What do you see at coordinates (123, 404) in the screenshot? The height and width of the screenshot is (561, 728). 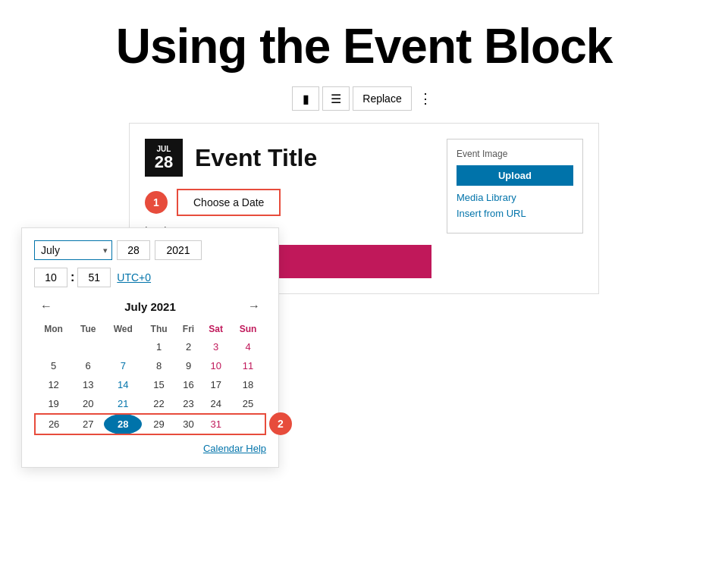 I see `cal-day: 21` at bounding box center [123, 404].